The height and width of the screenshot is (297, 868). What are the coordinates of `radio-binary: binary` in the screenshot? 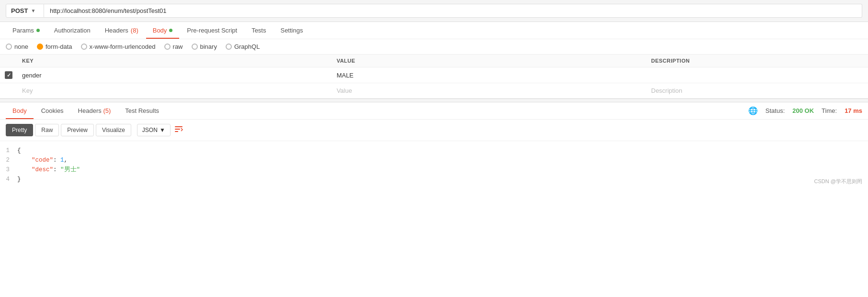 It's located at (204, 47).